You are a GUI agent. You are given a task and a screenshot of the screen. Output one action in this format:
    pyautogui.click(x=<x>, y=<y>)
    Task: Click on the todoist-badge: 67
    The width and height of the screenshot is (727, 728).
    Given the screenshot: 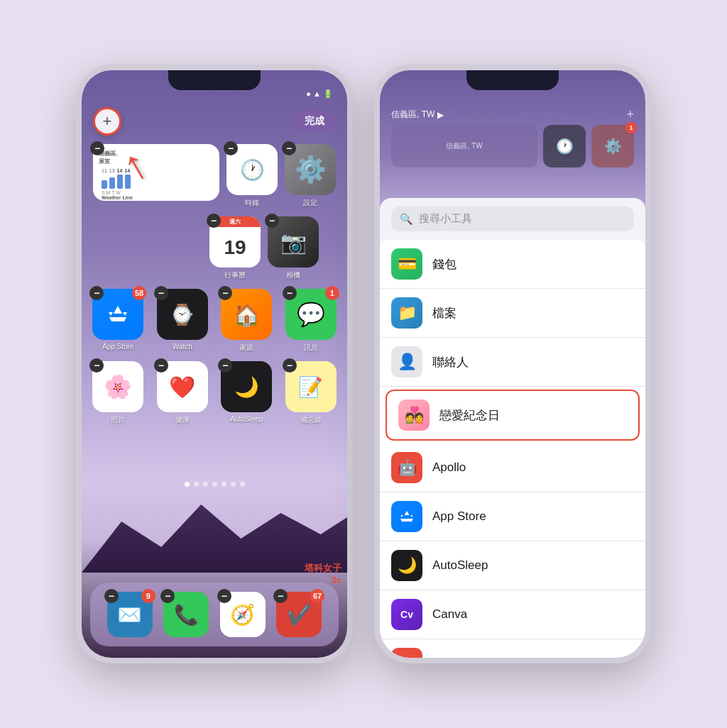 What is the action you would take?
    pyautogui.click(x=317, y=596)
    